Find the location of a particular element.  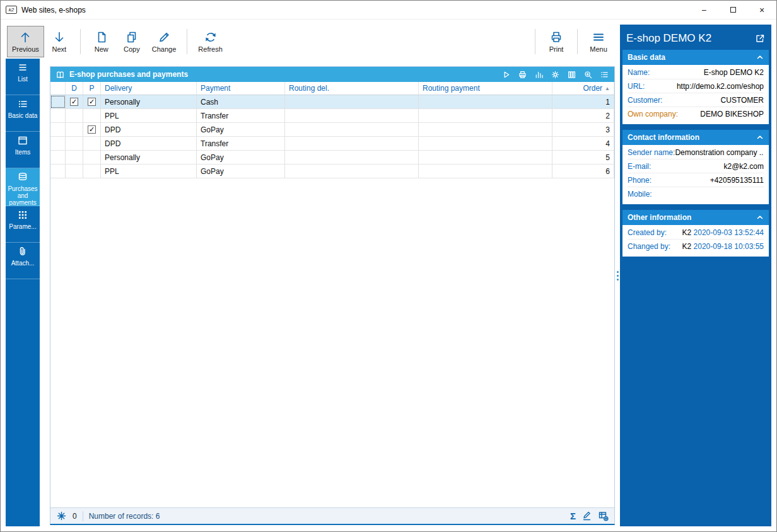

sidebar-item-items: Items is located at coordinates (23, 150).